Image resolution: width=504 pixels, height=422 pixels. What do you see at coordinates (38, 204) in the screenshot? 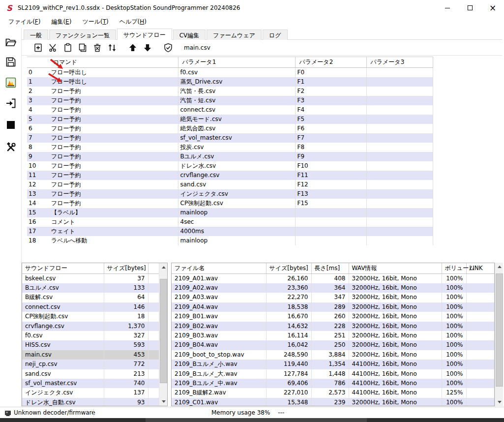
I see `flow-row-n: 14` at bounding box center [38, 204].